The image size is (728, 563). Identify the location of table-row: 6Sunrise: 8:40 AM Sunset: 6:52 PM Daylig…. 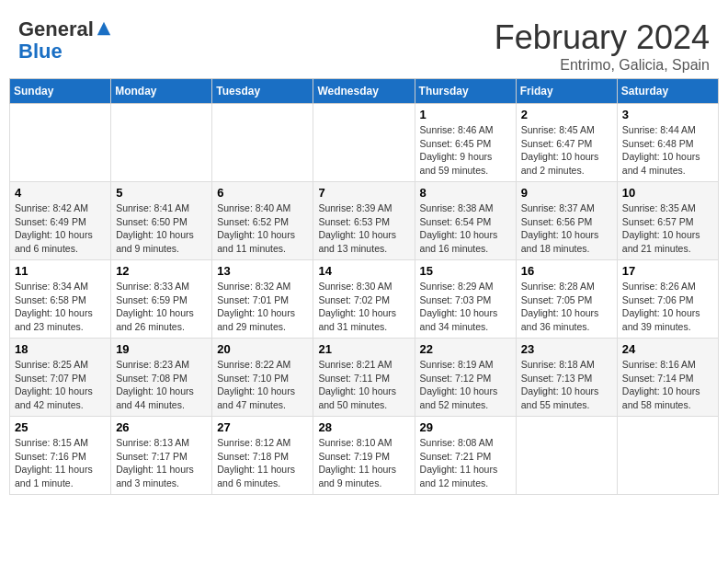
(263, 221).